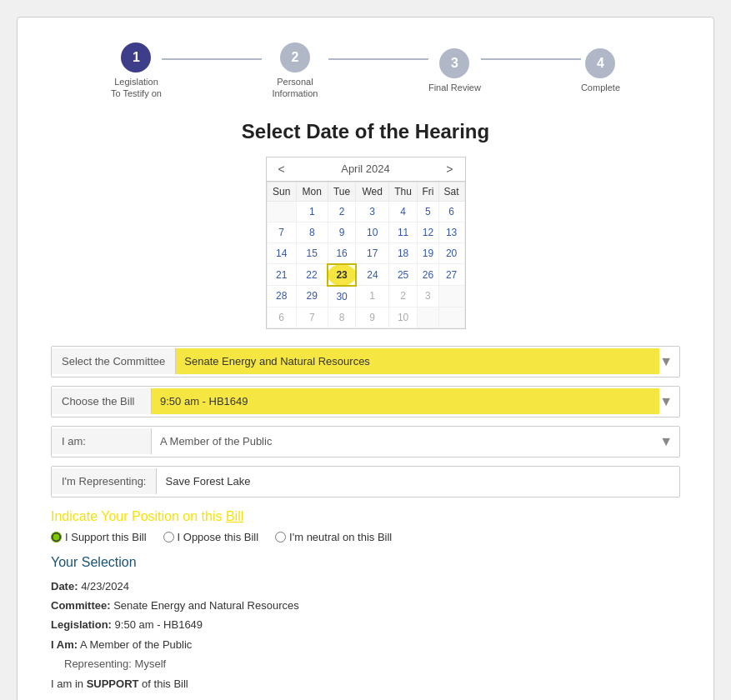 The height and width of the screenshot is (700, 731). I want to click on calendar-week-row: 123456, so click(365, 212).